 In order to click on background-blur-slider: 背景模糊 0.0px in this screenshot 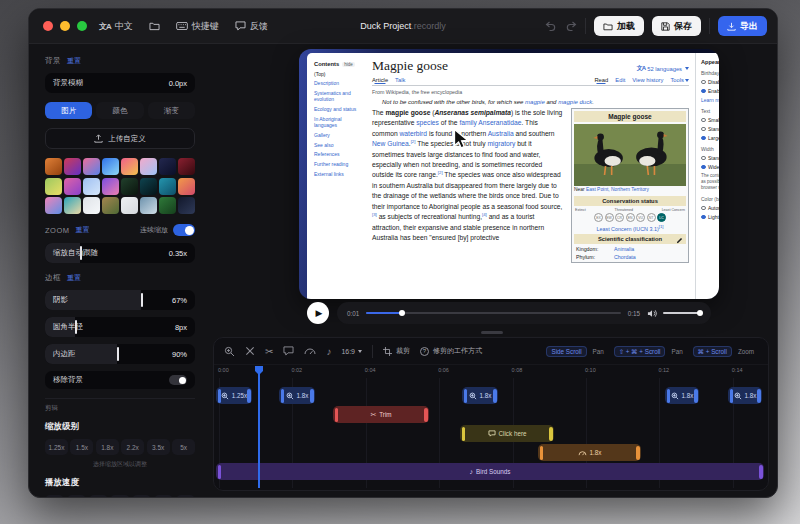, I will do `click(120, 83)`.